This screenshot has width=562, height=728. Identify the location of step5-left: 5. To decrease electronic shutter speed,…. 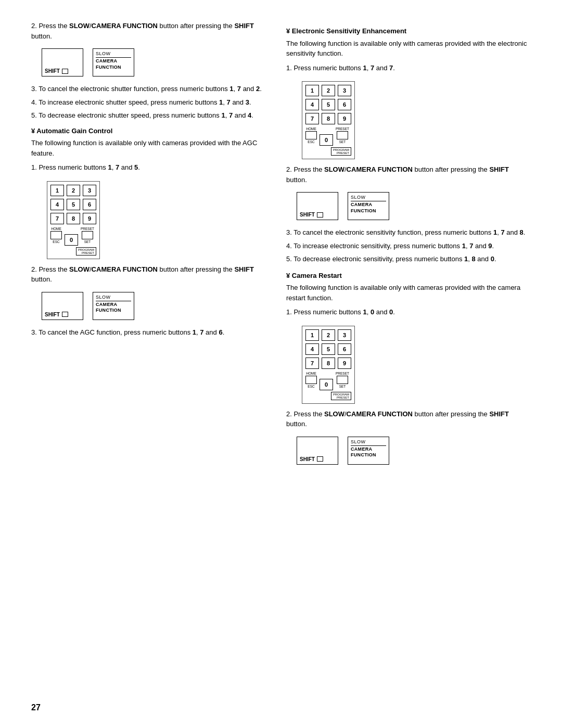
(148, 116).